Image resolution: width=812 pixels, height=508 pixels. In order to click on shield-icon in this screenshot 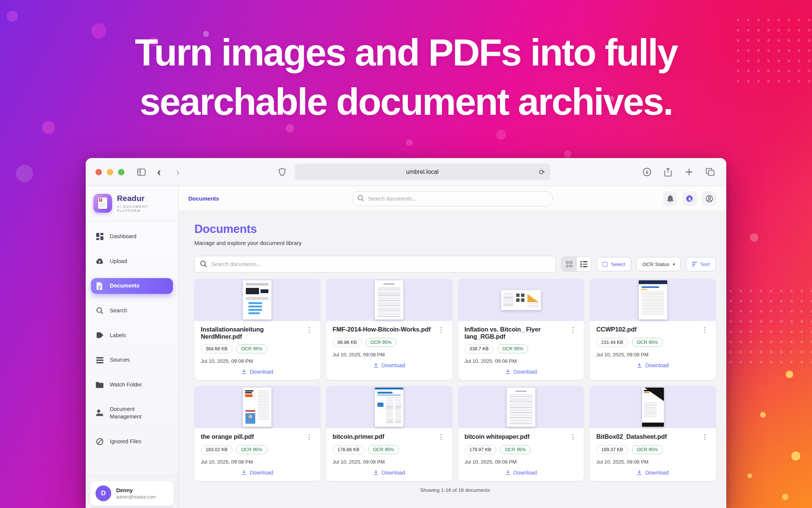, I will do `click(282, 172)`.